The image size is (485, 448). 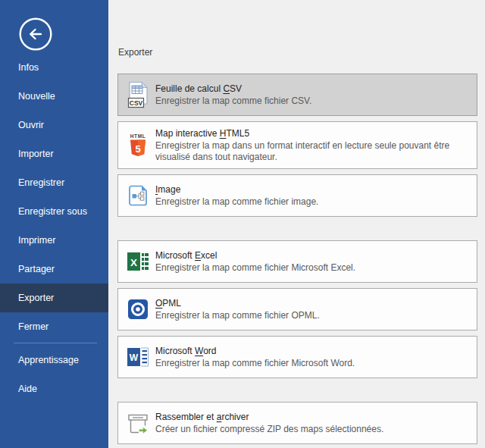 What do you see at coordinates (297, 309) in the screenshot?
I see `export-card-opml: OPML Enregistrer la map comme fichier OP…` at bounding box center [297, 309].